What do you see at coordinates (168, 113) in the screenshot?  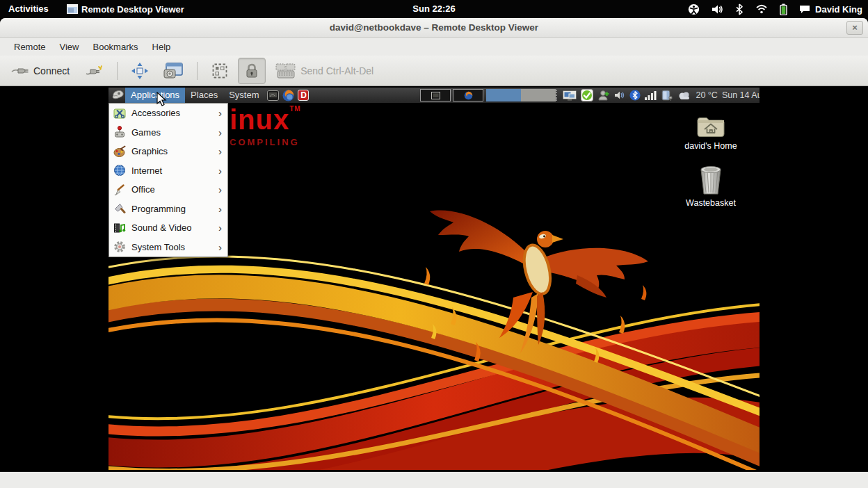 I see `menu-item-accessories: Accessories ›` at bounding box center [168, 113].